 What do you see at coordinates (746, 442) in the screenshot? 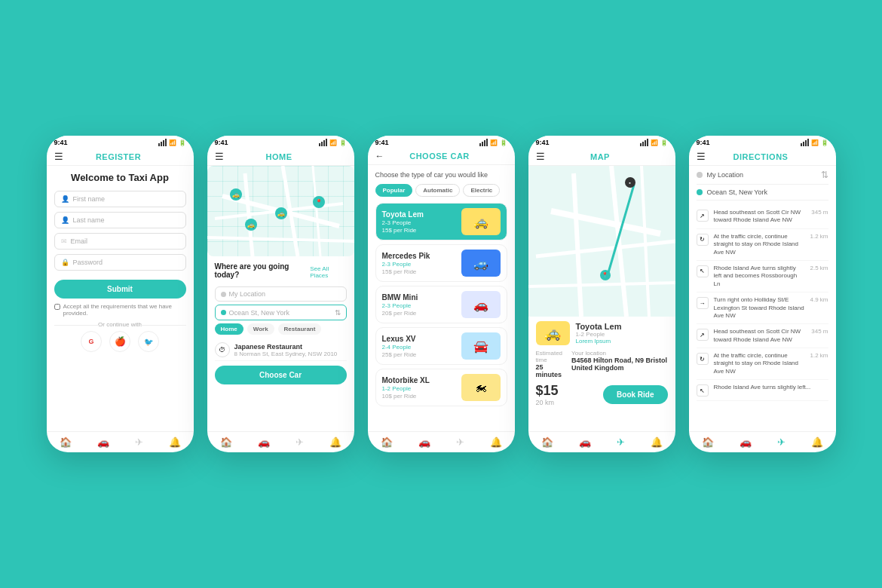
I see `nav-car-5: 🚗` at bounding box center [746, 442].